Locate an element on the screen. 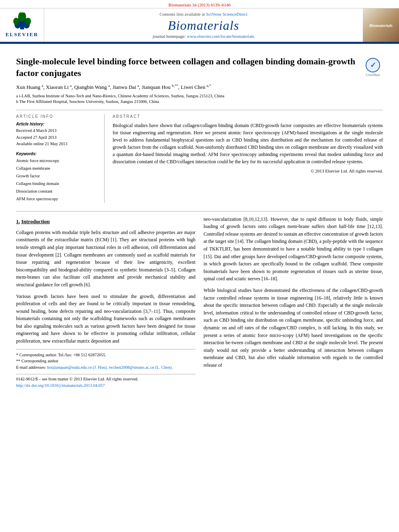 The width and height of the screenshot is (399, 532). intro-right-paragraph-1: neo-vascularization [8,10,12,13]. Howeve… is located at coordinates (293, 249).